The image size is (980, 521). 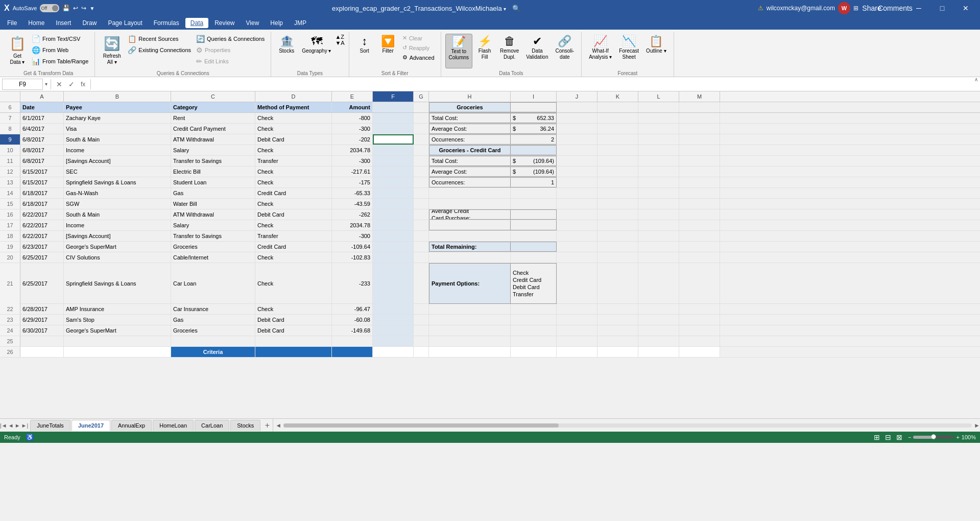 I want to click on cell-l14, so click(x=659, y=193).